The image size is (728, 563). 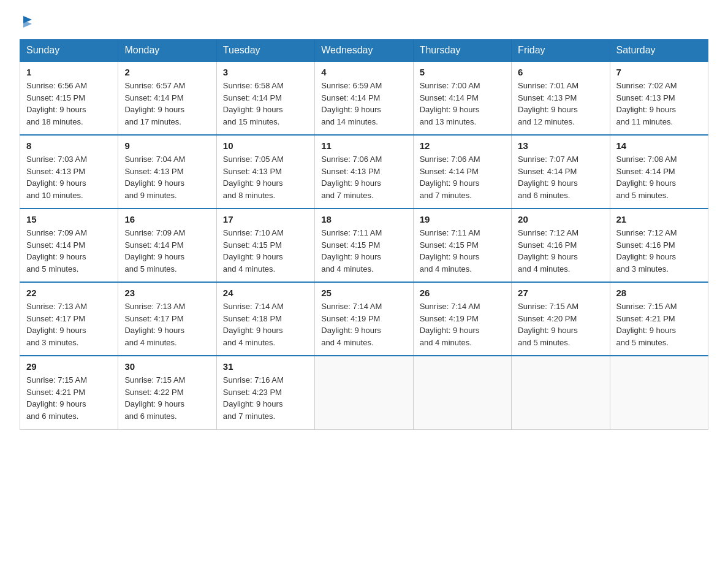 I want to click on logo-flag-icon, so click(x=28, y=21).